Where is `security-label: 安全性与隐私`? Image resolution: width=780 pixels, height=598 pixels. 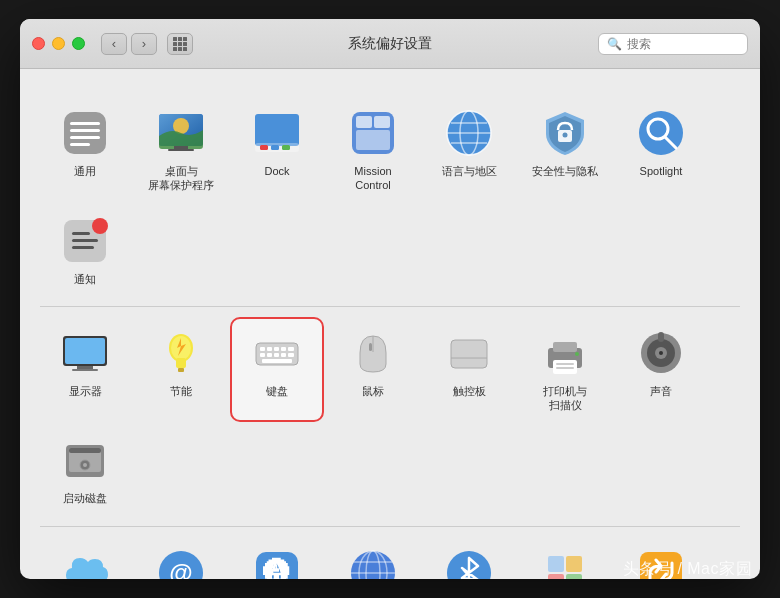
security-label: 安全性与隐私 is located at coordinates (565, 171).